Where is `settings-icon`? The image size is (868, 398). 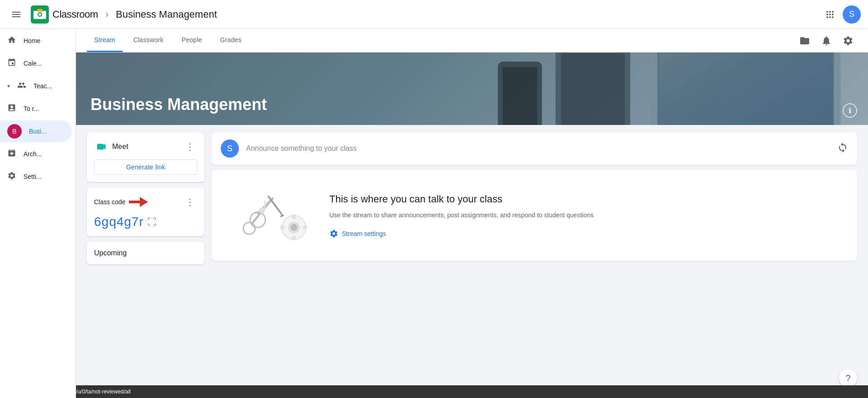 settings-icon is located at coordinates (12, 177).